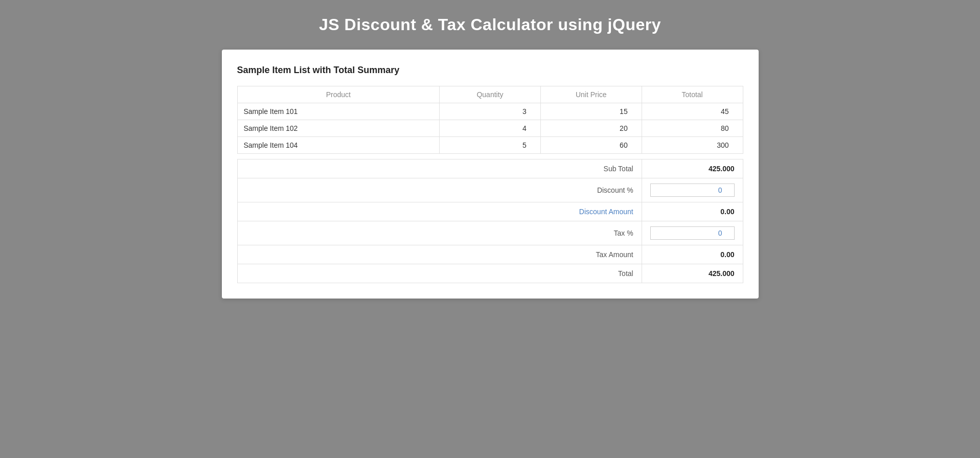  What do you see at coordinates (490, 129) in the screenshot?
I see `table-row: Sample Item 102` at bounding box center [490, 129].